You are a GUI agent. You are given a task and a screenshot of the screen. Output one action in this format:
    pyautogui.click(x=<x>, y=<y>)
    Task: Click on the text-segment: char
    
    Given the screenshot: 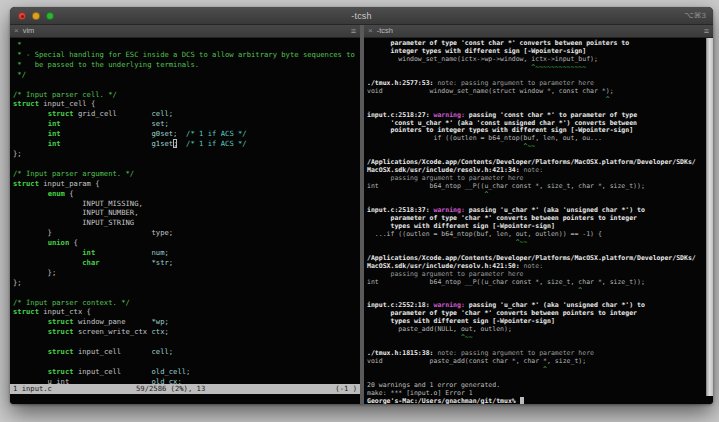 What is the action you would take?
    pyautogui.click(x=90, y=262)
    